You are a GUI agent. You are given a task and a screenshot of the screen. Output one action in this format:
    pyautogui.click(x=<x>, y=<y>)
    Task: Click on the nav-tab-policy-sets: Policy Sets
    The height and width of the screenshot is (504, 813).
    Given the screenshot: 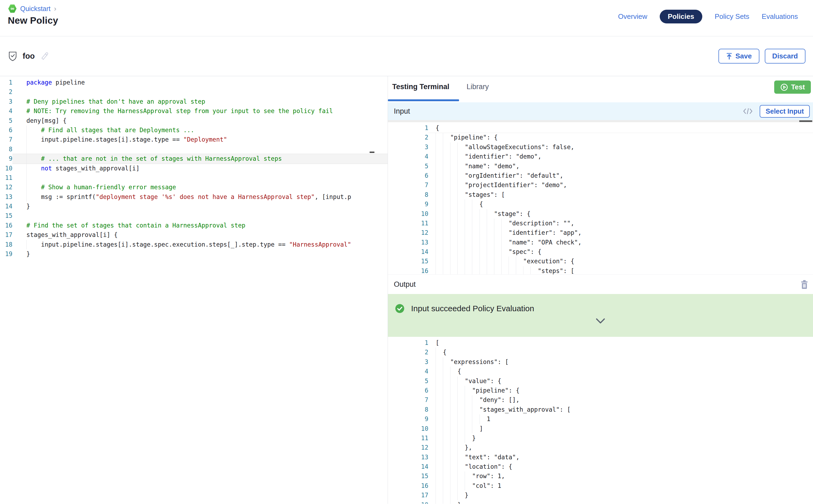 What is the action you would take?
    pyautogui.click(x=732, y=17)
    